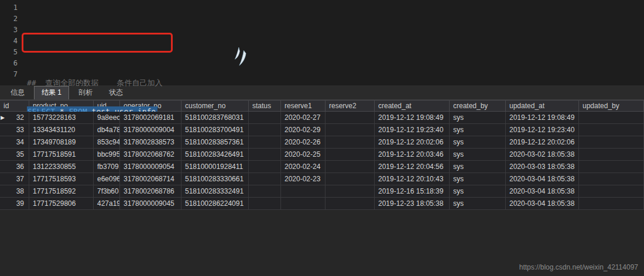  Describe the element at coordinates (303, 130) in the screenshot. I see `cell-reserve1: 2020-02-29` at that location.